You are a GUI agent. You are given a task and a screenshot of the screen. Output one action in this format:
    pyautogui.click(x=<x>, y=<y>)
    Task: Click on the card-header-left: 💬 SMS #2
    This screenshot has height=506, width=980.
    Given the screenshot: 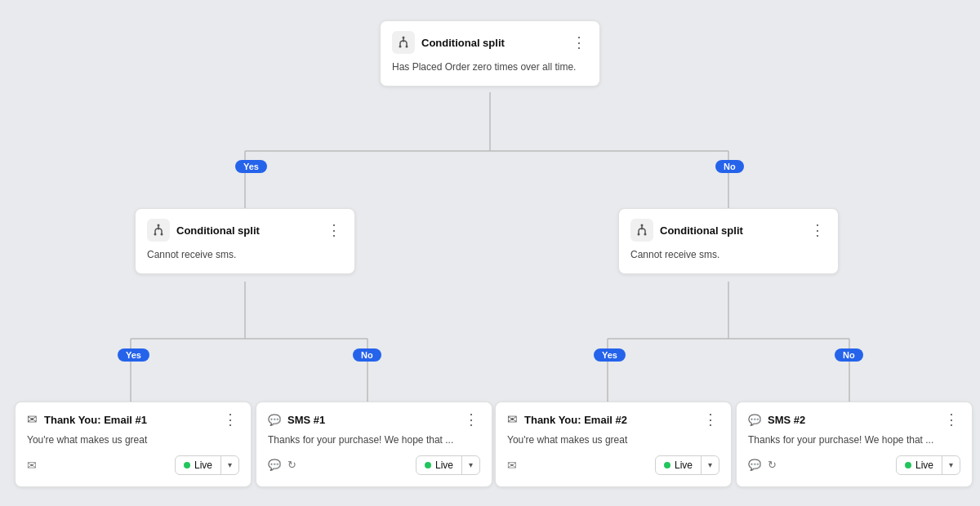 What is the action you would take?
    pyautogui.click(x=777, y=419)
    